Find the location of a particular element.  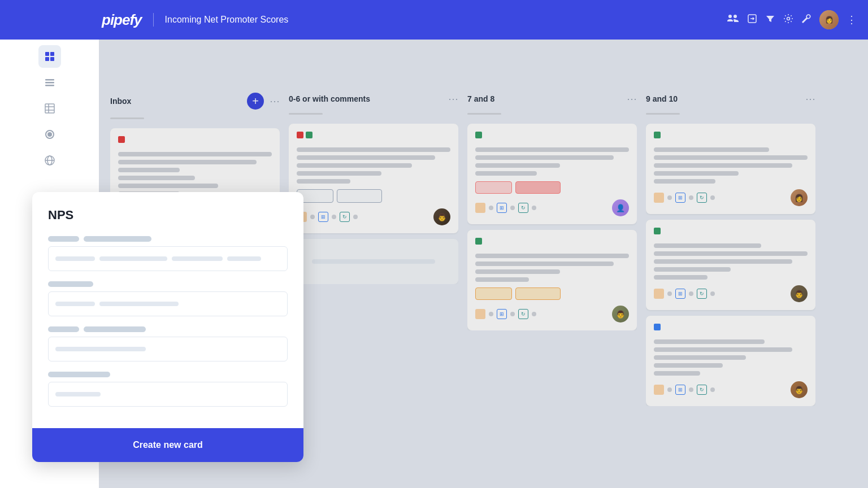

column-title-inbox: Inbox is located at coordinates (176, 101).